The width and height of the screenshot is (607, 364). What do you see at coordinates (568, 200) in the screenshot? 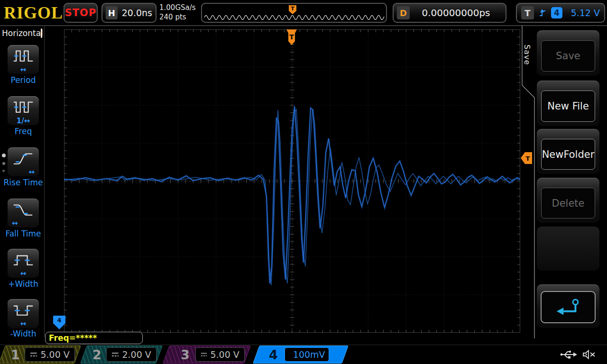
I see `softkey-delete: Delete` at bounding box center [568, 200].